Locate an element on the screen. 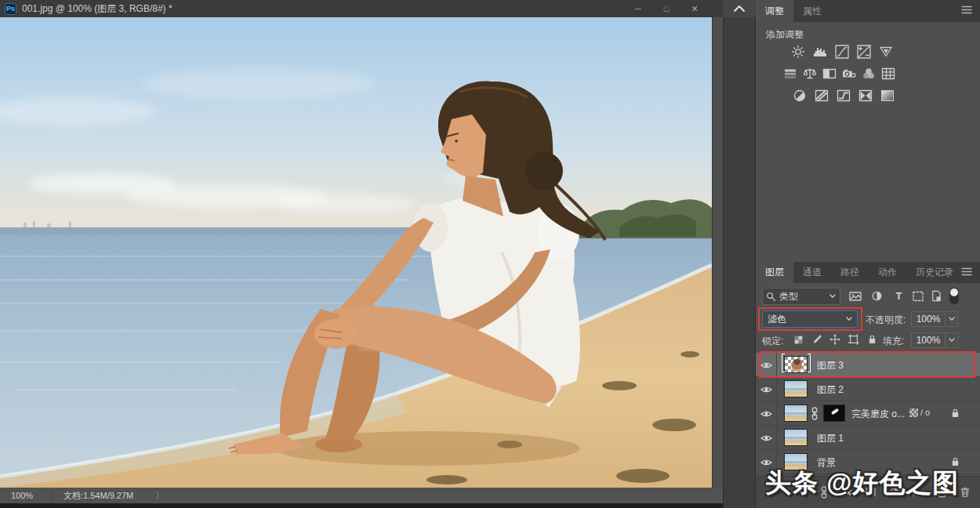 This screenshot has width=980, height=508. opacity-dropdown-chevron is located at coordinates (952, 319).